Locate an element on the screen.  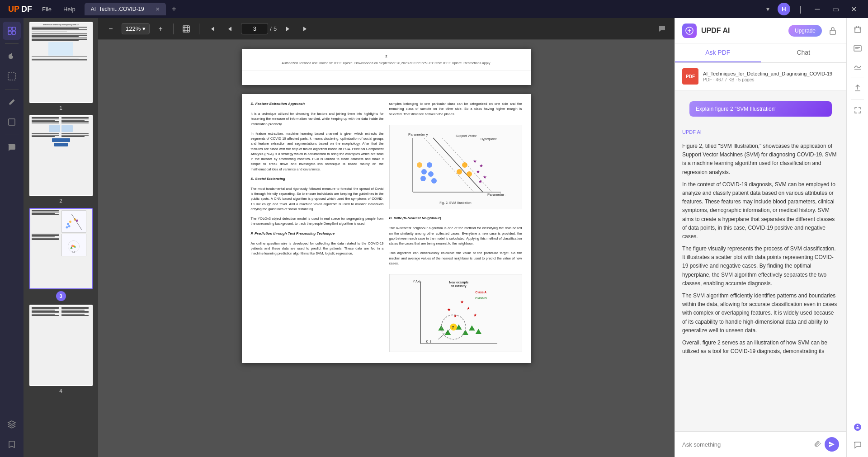
thumbnail-page-3: K=3 3 is located at coordinates (61, 254).